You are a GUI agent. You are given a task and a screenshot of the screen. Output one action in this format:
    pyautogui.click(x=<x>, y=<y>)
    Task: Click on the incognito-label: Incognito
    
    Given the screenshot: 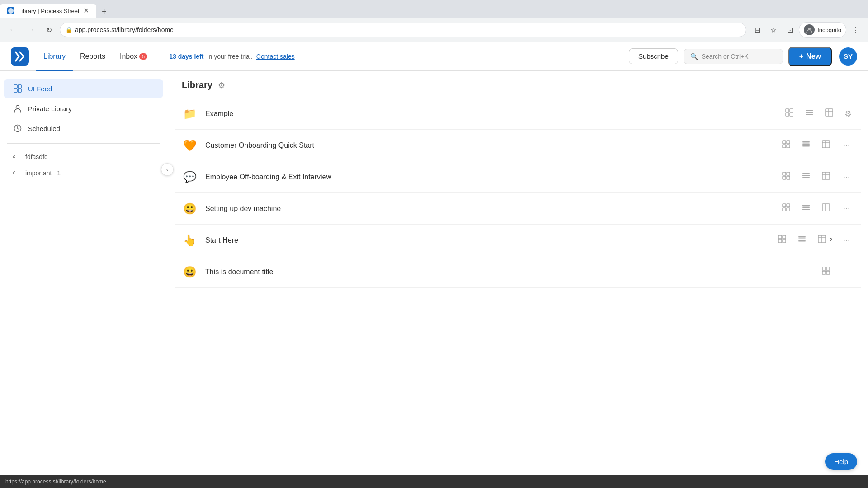 What is the action you would take?
    pyautogui.click(x=829, y=30)
    